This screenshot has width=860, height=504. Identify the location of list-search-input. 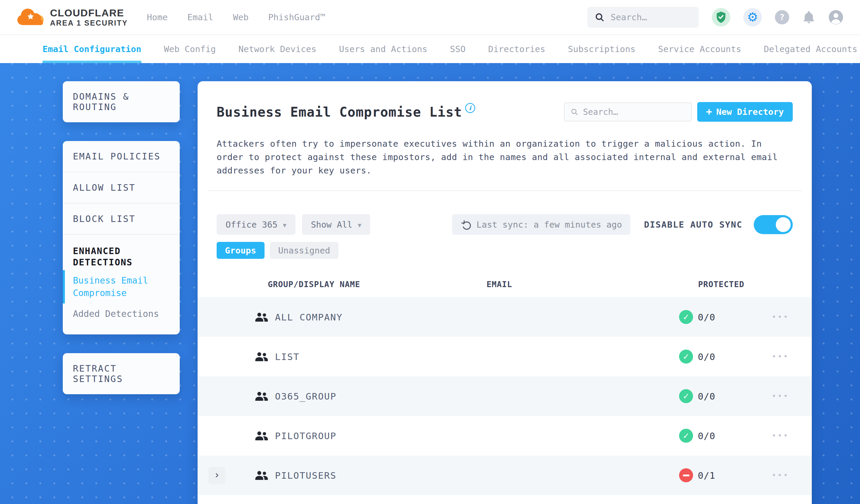
(634, 112).